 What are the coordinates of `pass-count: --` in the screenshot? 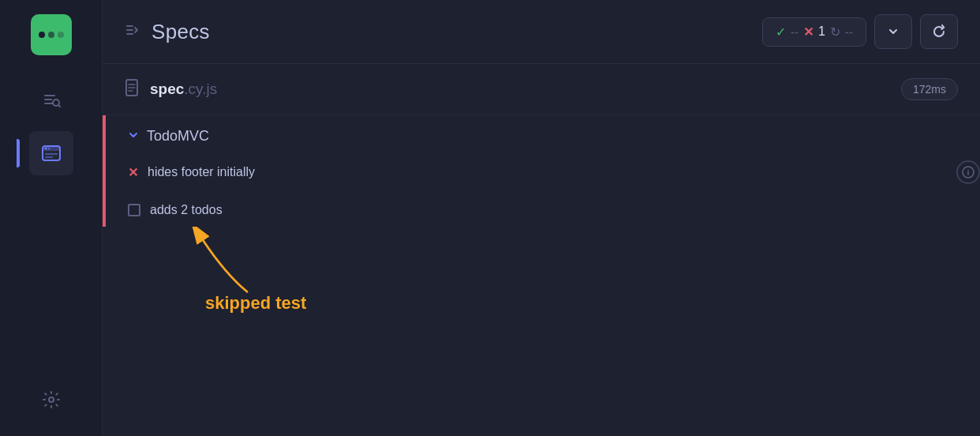 It's located at (795, 32).